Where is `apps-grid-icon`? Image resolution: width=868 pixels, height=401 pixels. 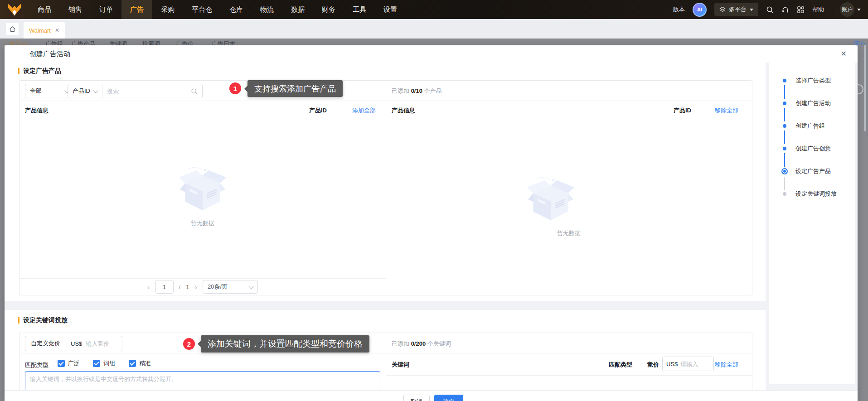
apps-grid-icon is located at coordinates (800, 10).